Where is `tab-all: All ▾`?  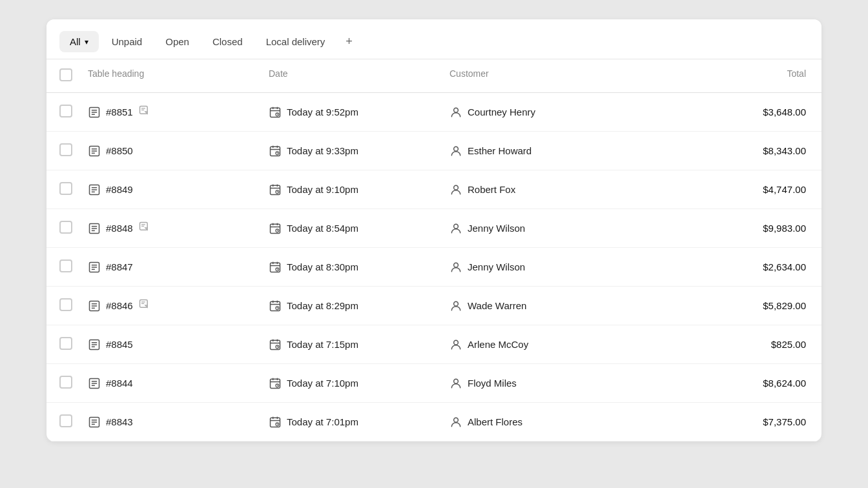
tab-all: All ▾ is located at coordinates (79, 41).